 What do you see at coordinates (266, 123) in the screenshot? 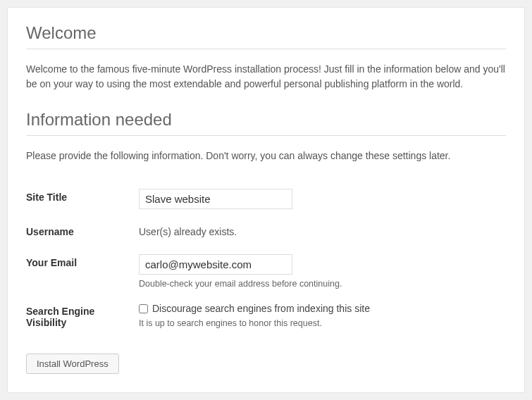
I see `info-heading: Information needed` at bounding box center [266, 123].